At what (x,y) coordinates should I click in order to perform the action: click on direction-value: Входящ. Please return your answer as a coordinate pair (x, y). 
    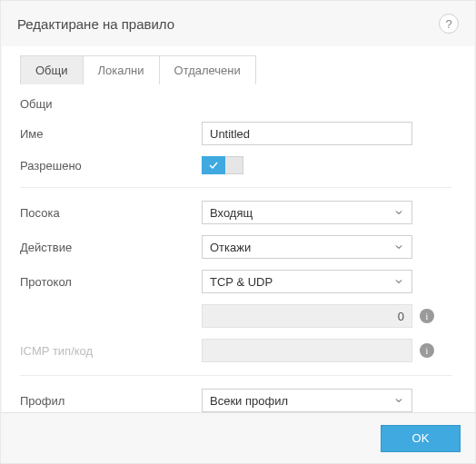
    Looking at the image, I should click on (231, 212).